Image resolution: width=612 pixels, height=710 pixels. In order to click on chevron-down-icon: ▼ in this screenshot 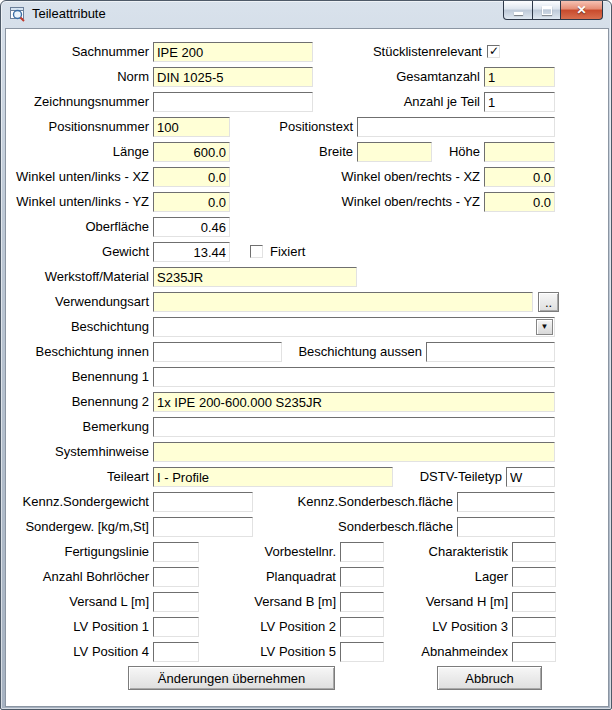, I will do `click(544, 327)`.